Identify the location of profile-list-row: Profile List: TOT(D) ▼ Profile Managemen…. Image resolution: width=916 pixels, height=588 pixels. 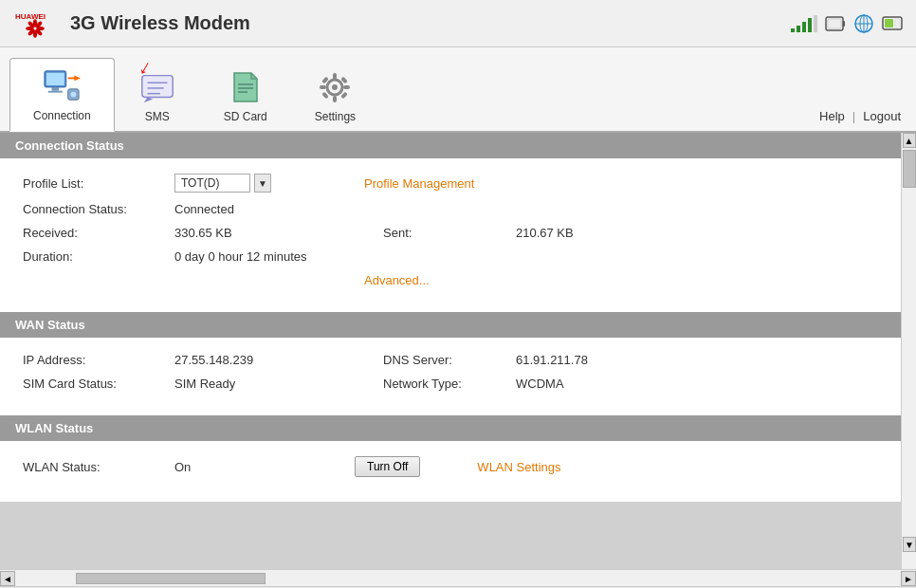
(450, 183).